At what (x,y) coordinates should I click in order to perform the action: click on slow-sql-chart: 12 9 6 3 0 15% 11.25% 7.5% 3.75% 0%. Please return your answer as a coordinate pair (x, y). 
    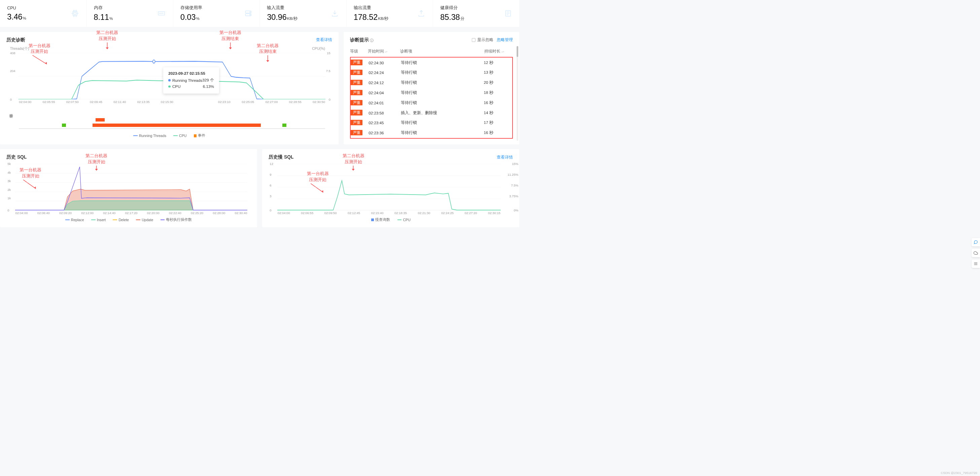
    Looking at the image, I should click on (391, 187).